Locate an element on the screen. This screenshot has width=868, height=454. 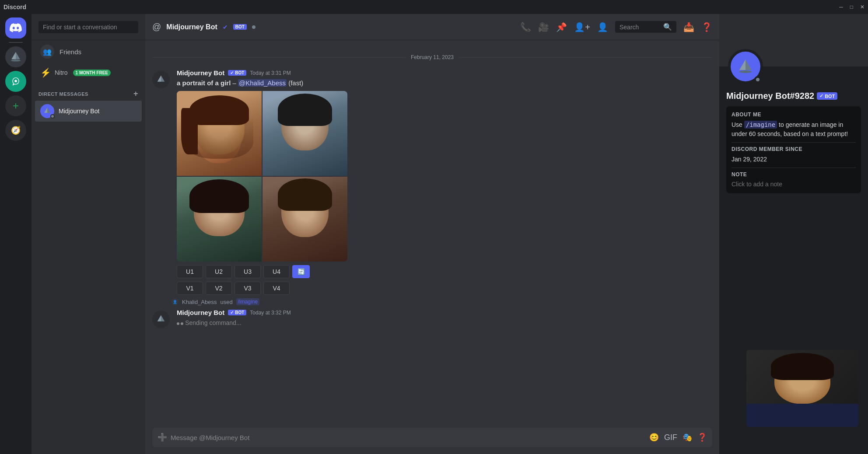
maximize-button: □ is located at coordinates (851, 7).